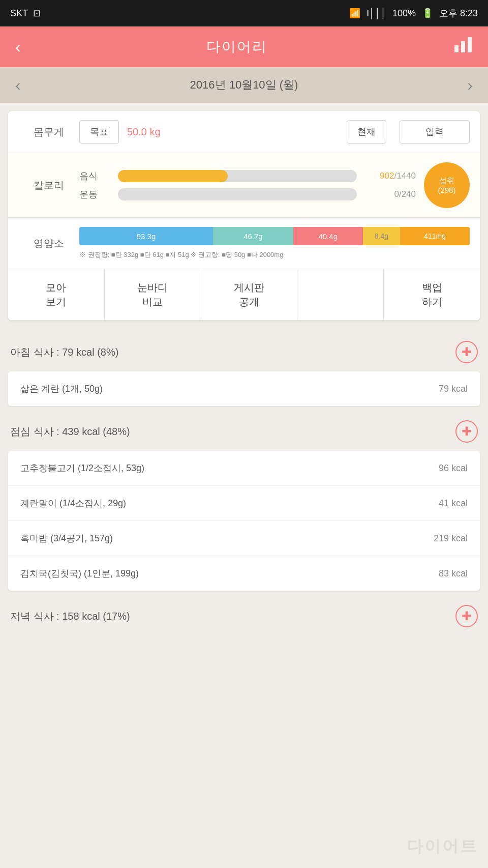 This screenshot has height=868, width=488. I want to click on nutrition-content: 93.3g 46.7g 40.4g 8.4g 411mg ※ 권장량: ■탄 3…, so click(274, 243).